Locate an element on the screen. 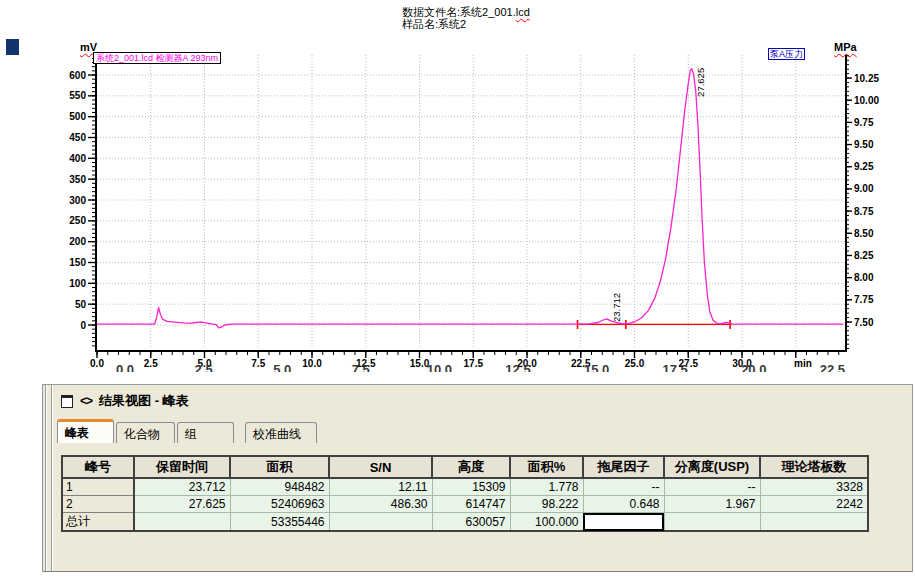 The width and height of the screenshot is (915, 577). table-cell: 52406963 is located at coordinates (280, 504).